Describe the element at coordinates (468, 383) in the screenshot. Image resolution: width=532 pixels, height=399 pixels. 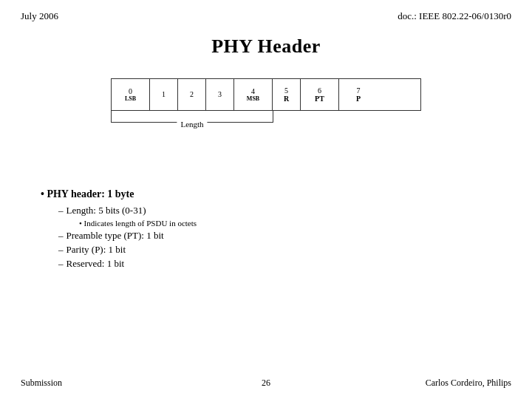
I see `footer-author: Carlos Cordeiro, Philips` at that location.